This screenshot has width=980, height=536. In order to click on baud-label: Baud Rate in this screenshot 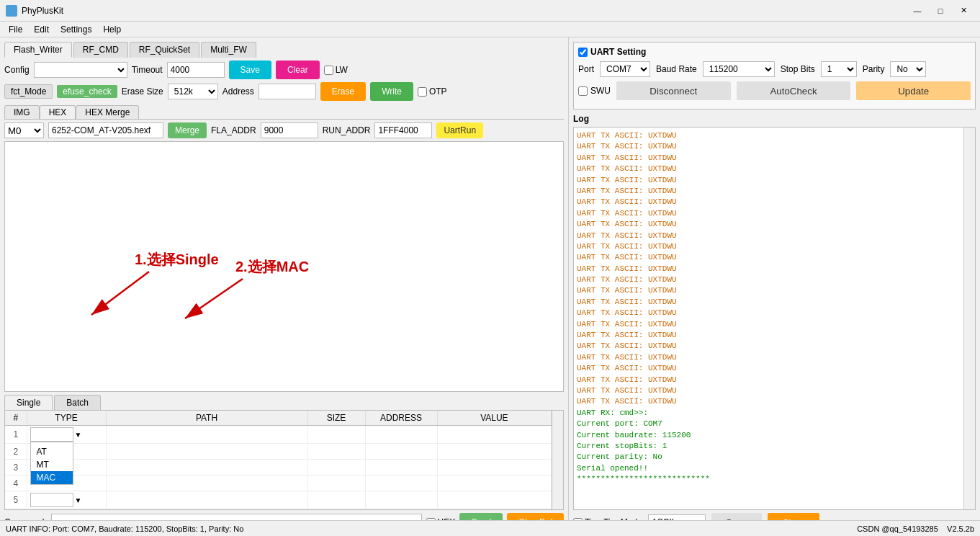, I will do `click(677, 69)`.